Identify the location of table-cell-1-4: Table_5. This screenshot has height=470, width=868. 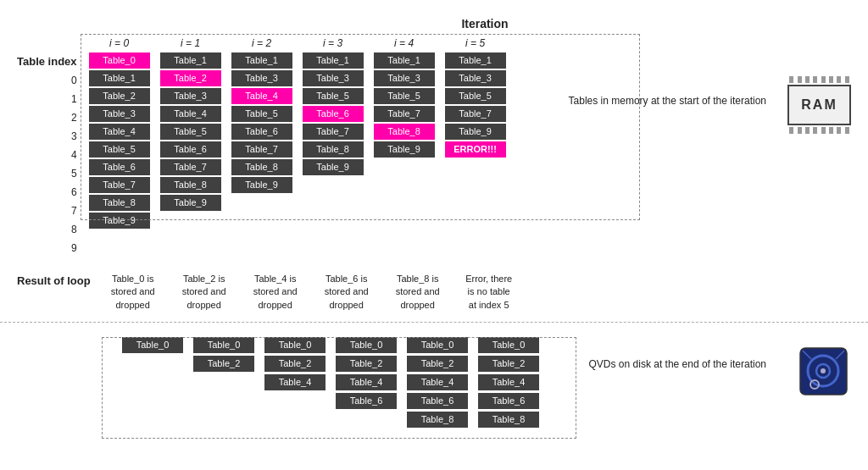
(191, 132).